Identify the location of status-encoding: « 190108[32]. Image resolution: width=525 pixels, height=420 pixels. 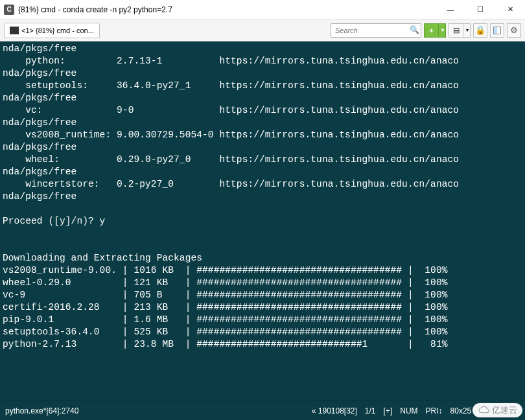
(334, 411).